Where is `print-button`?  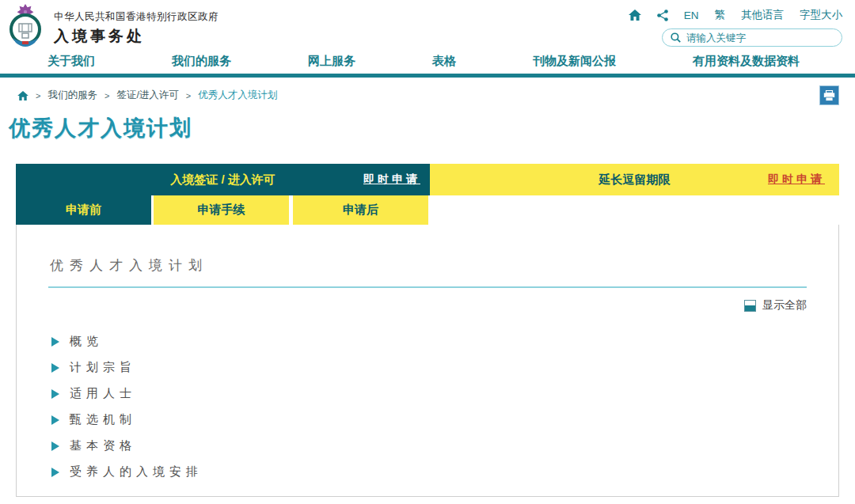
print-button is located at coordinates (830, 95).